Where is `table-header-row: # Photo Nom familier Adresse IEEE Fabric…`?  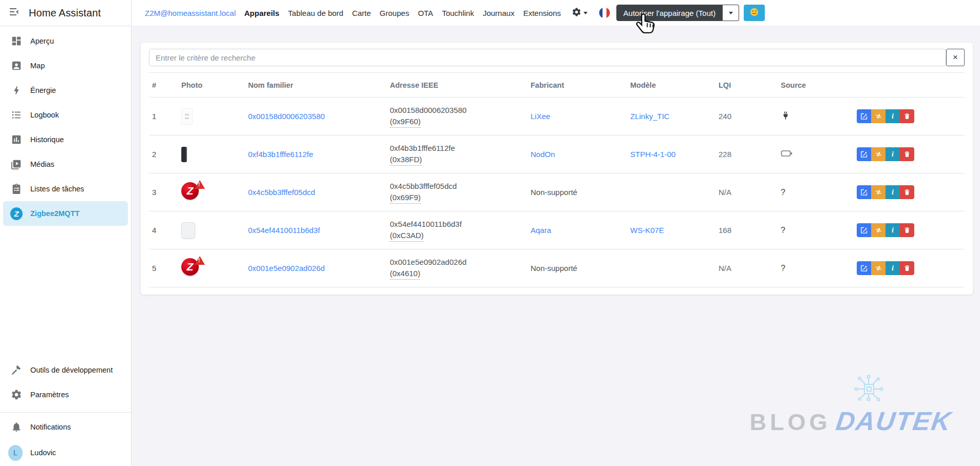 table-header-row: # Photo Nom familier Adresse IEEE Fabric… is located at coordinates (557, 85).